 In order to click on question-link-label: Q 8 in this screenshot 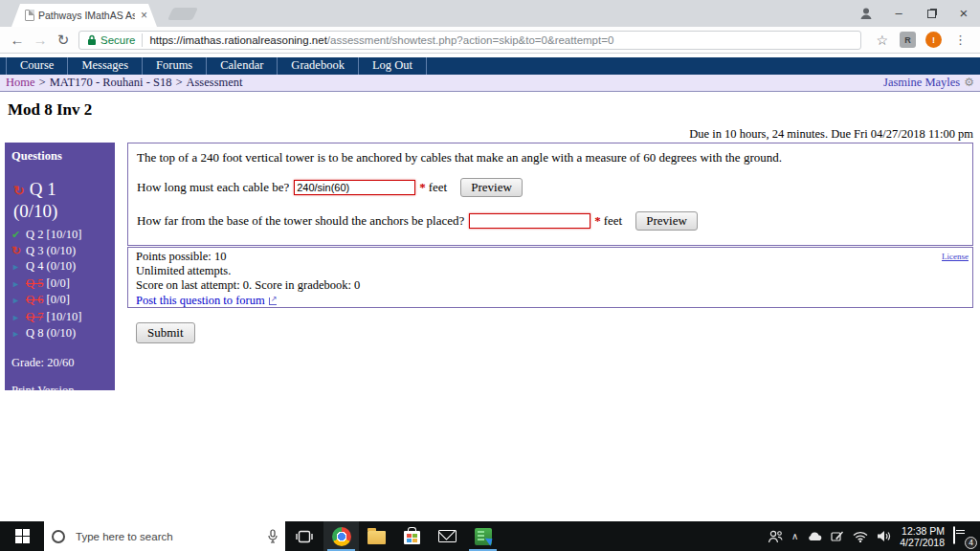, I will do `click(34, 333)`.